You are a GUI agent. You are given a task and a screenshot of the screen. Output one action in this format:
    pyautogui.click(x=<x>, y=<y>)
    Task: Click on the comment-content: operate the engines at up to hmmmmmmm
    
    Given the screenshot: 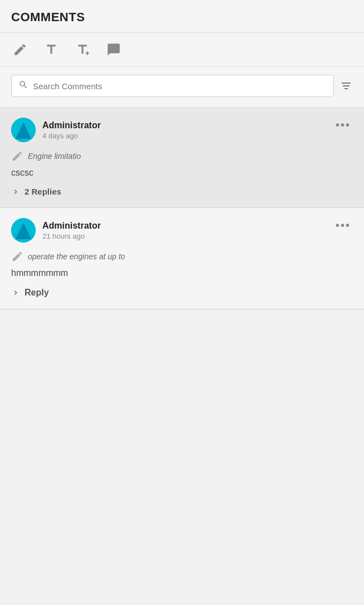 What is the action you would take?
    pyautogui.click(x=182, y=265)
    